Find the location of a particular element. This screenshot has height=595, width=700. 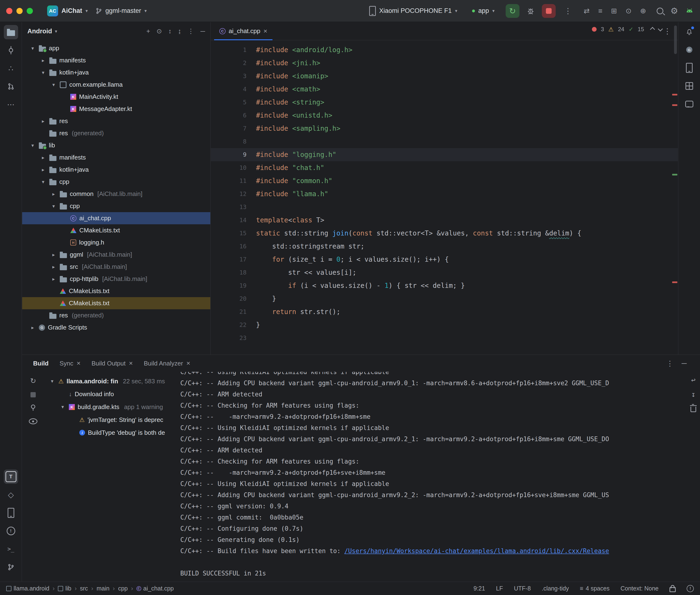

build-variants-tool-button: ◇ is located at coordinates (11, 495).